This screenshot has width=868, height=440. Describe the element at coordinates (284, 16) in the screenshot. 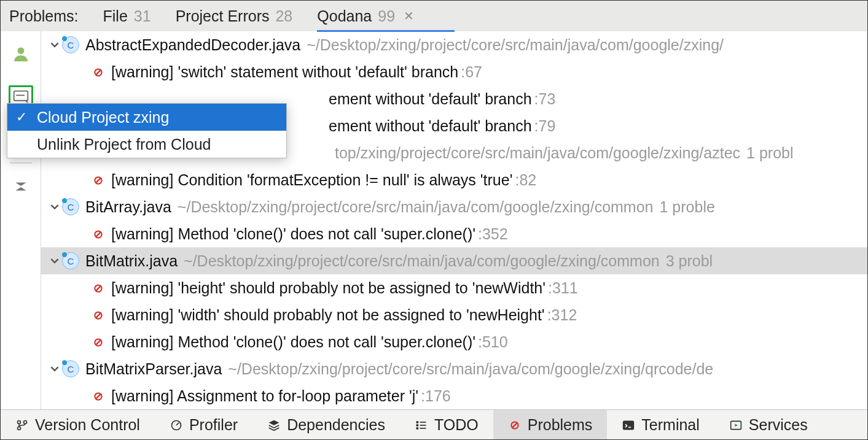

I see `tab-project-errors-count: 28` at that location.